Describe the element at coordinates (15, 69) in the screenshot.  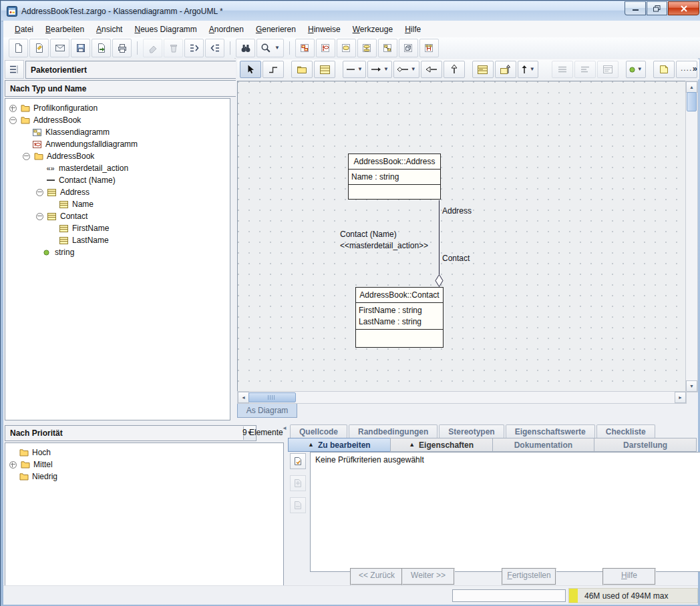
I see `configure-perspectives-button` at that location.